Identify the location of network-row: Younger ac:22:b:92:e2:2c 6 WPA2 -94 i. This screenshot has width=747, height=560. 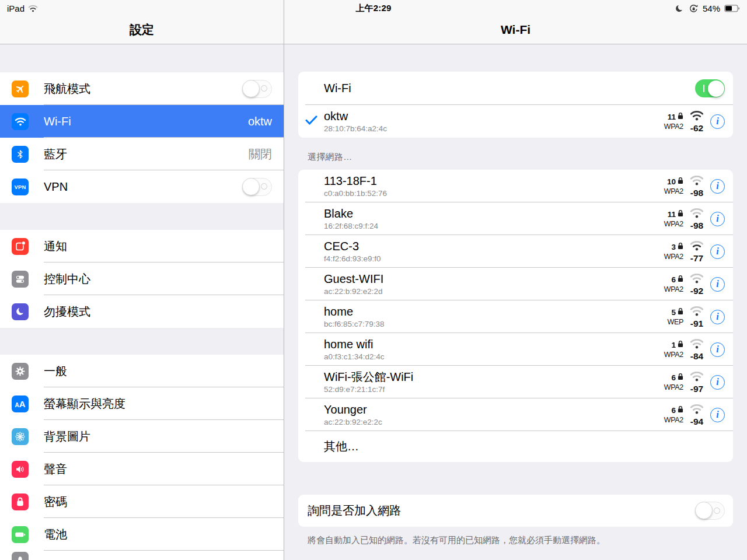
(516, 415).